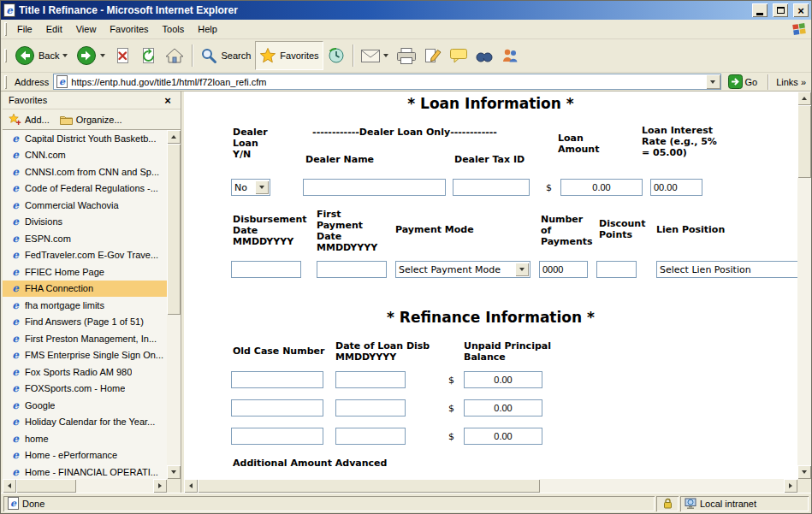 The width and height of the screenshot is (812, 514). What do you see at coordinates (85, 305) in the screenshot?
I see `favorite-item: e fha mortgage limits` at bounding box center [85, 305].